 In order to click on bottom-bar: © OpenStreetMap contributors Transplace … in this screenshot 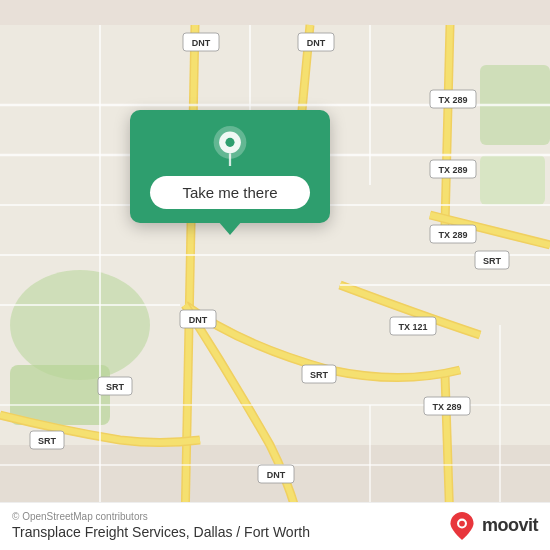, I will do `click(275, 526)`.